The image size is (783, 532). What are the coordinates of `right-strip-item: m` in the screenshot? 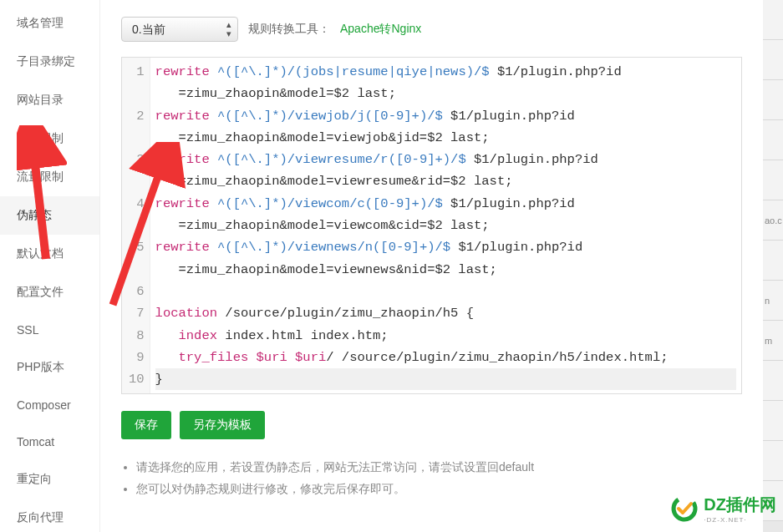 It's located at (773, 341).